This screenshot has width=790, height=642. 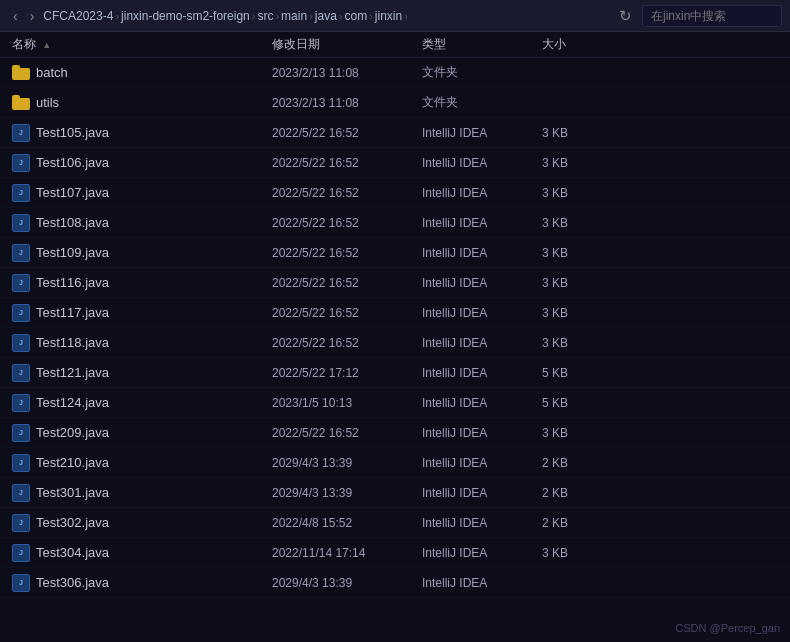 What do you see at coordinates (395, 253) in the screenshot?
I see `file-row: JTest109.java2022/5/22 16:52IntelliJ IDE…` at bounding box center [395, 253].